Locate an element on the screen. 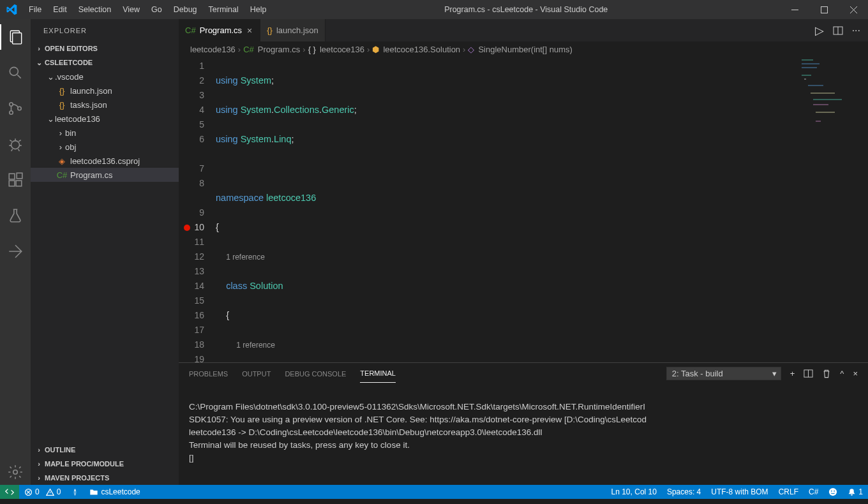 The height and width of the screenshot is (504, 868). project-section: ⌄CSLEETCODE is located at coordinates (105, 63).